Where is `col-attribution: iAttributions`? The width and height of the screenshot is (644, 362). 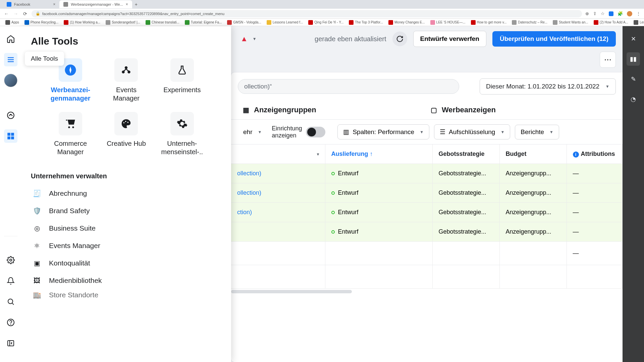 col-attribution: iAttributions is located at coordinates (594, 154).